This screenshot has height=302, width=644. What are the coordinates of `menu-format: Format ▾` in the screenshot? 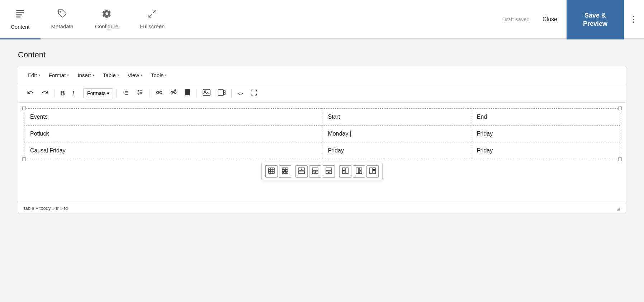 It's located at (59, 75).